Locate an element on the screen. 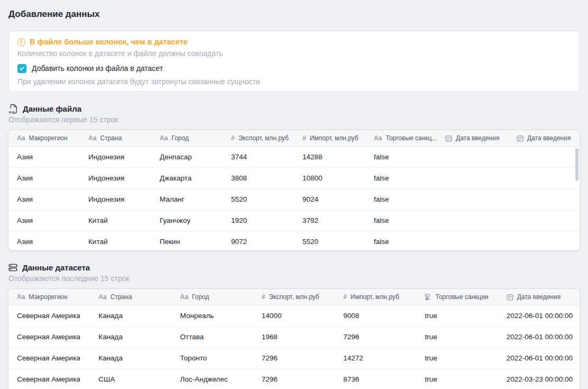  table-cell: 10800 is located at coordinates (330, 178).